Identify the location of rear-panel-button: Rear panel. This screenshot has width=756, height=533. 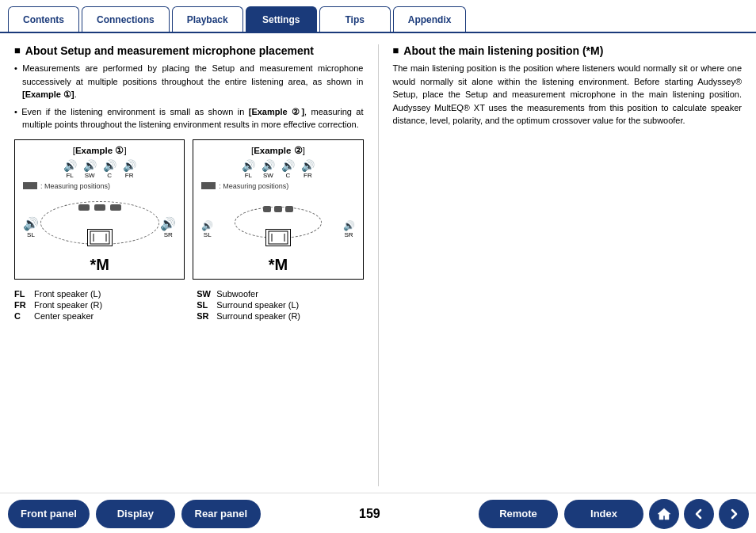
(221, 514).